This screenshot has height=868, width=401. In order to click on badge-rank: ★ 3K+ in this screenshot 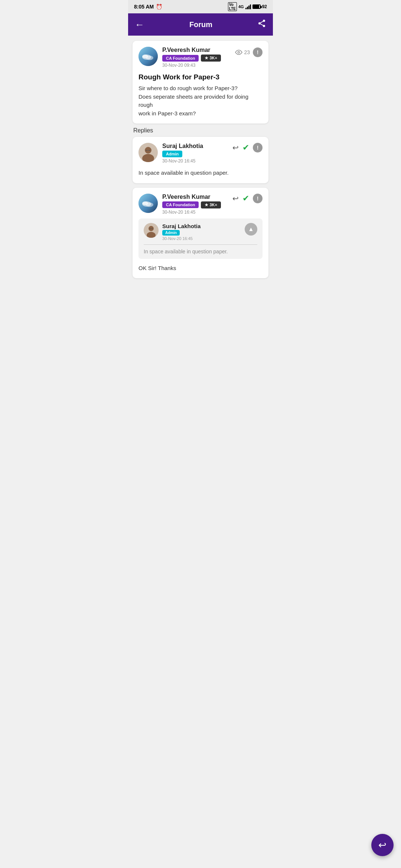, I will do `click(211, 58)`.